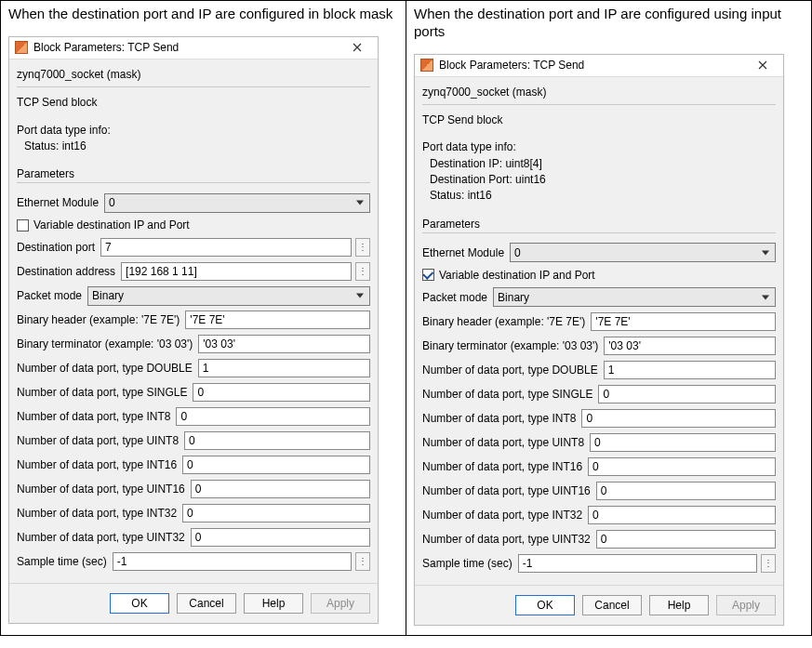  What do you see at coordinates (193, 562) in the screenshot?
I see `sample-time-row: Sample time (sec) ⋮` at bounding box center [193, 562].